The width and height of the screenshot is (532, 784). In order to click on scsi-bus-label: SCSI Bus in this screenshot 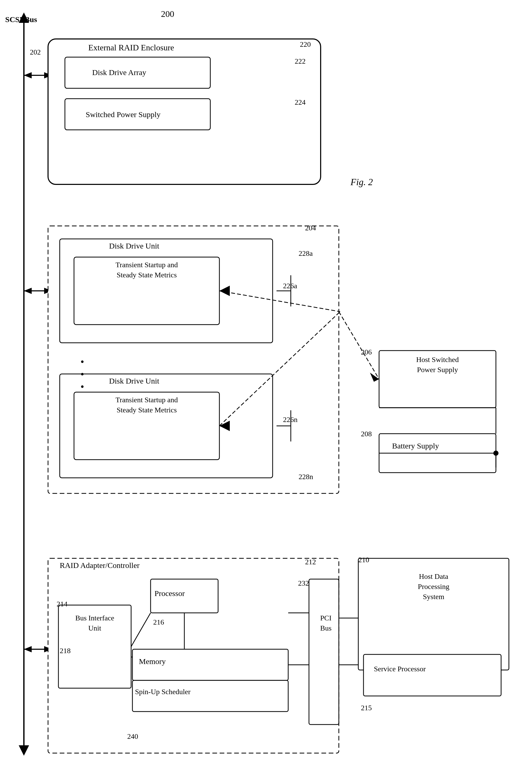, I will do `click(21, 19)`.